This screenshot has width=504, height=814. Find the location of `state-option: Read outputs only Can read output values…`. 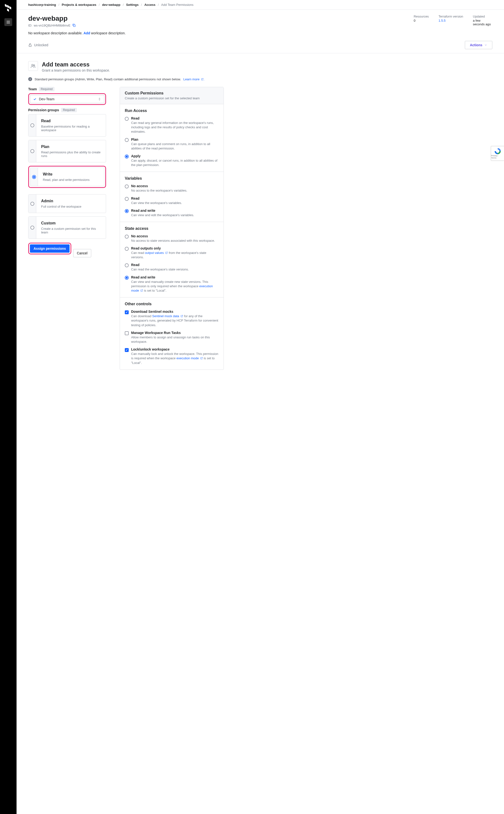

state-option: Read outputs only Can read output values… is located at coordinates (172, 253).